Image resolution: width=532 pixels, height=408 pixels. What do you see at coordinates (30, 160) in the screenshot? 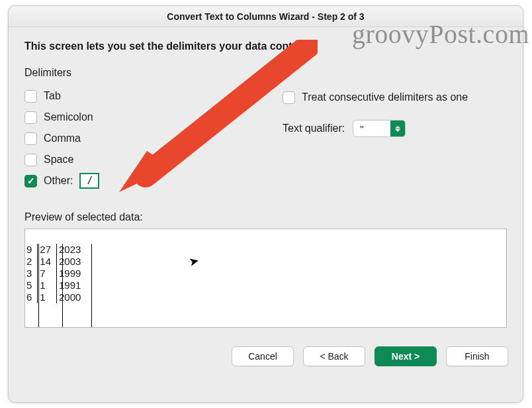
I see `checkbox-space` at bounding box center [30, 160].